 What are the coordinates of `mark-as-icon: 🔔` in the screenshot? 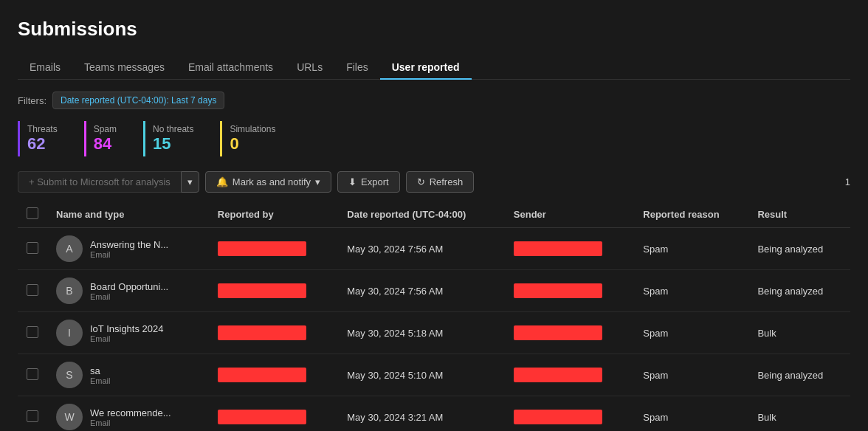 It's located at (222, 182).